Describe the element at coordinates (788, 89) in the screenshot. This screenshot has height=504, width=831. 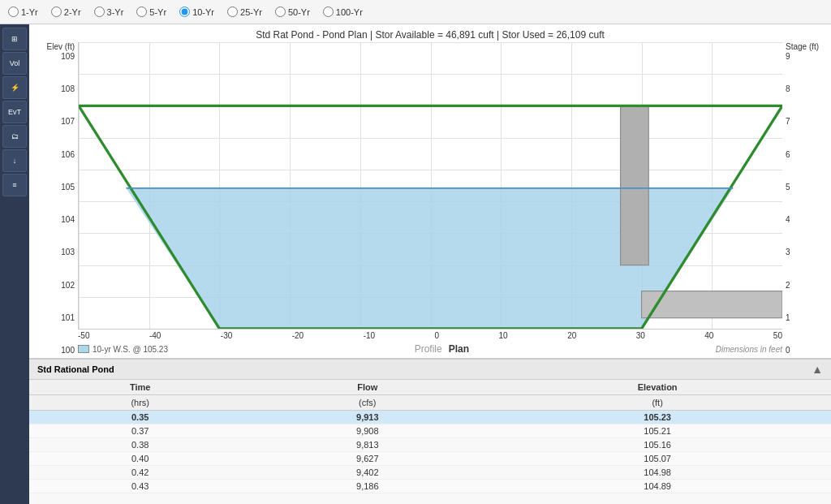
I see `y-tick-right: 8` at that location.